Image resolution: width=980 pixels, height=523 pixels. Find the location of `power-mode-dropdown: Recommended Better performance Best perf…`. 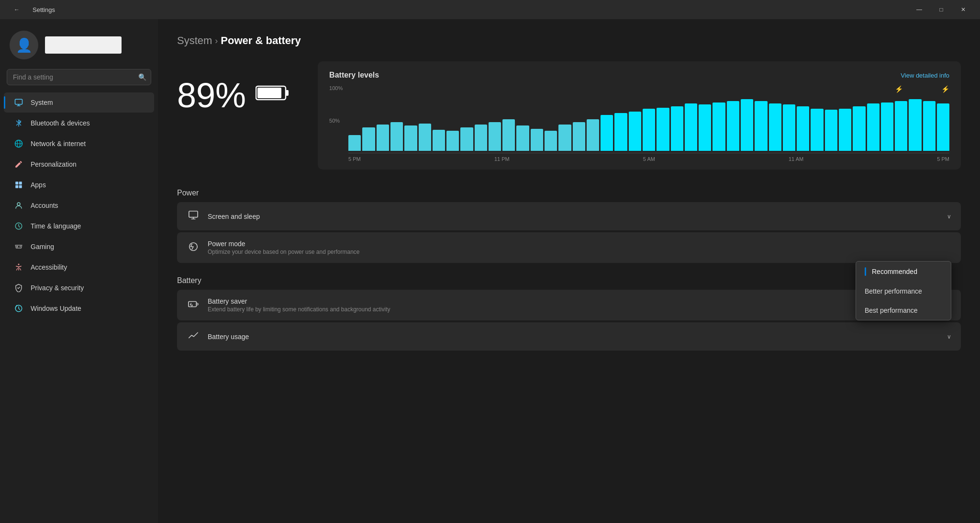

power-mode-dropdown: Recommended Better performance Best perf… is located at coordinates (903, 291).